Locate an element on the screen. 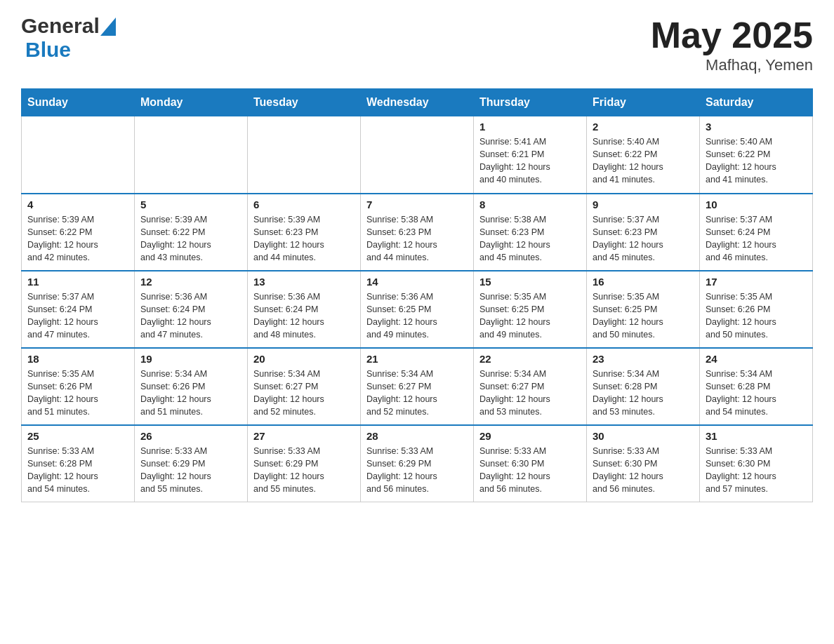 The height and width of the screenshot is (644, 834). calendar-cell: 10Sunrise: 5:37 AMSunset: 6:24 PMDayligh… is located at coordinates (757, 232).